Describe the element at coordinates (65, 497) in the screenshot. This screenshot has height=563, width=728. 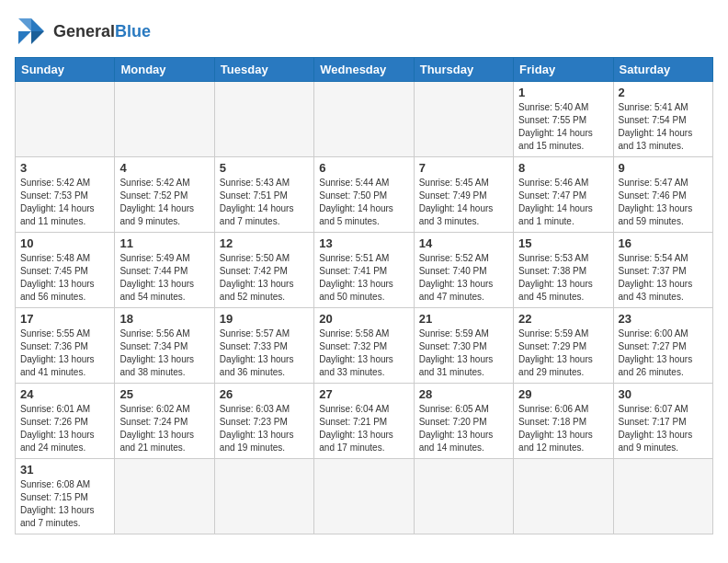
I see `day-cell: 31Sunrise: 6:08 AM Sunset: 7:15 PM Dayli…` at that location.